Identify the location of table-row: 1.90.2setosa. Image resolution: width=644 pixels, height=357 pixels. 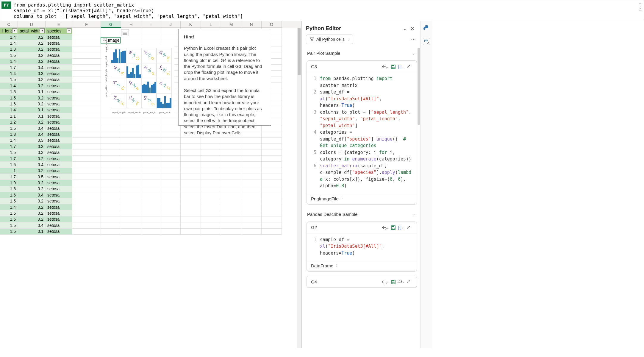
(151, 183).